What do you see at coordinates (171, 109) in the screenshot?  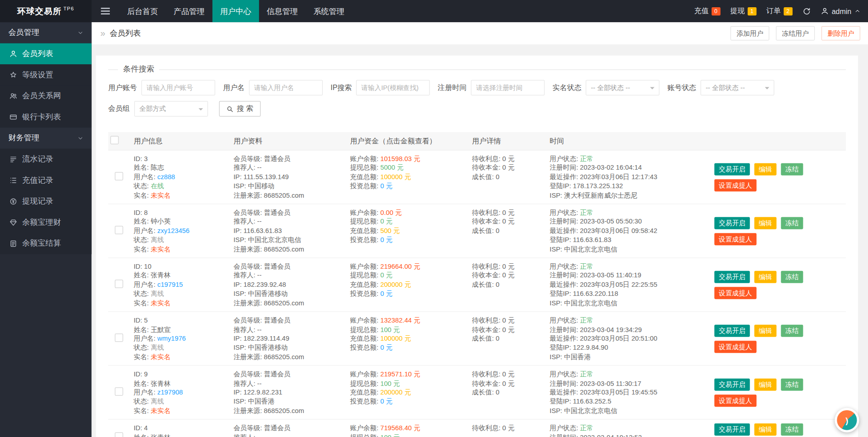 I see `member-group-select: 全部方式` at bounding box center [171, 109].